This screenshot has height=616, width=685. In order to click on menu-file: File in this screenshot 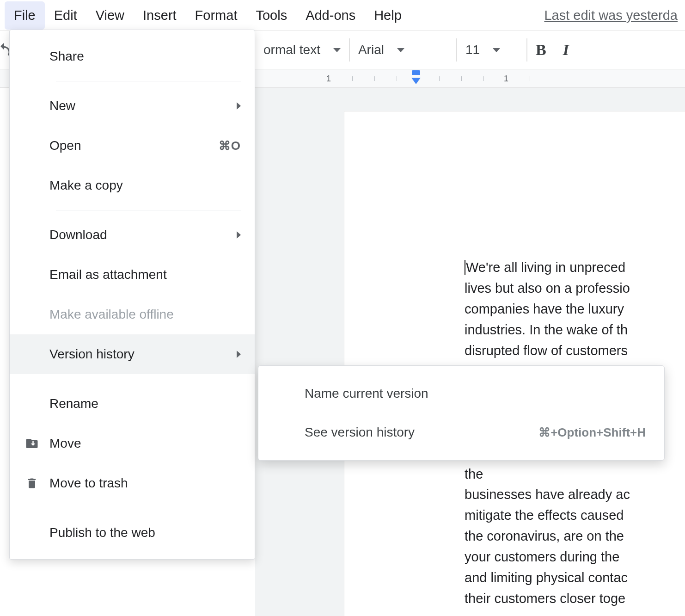, I will do `click(25, 16)`.